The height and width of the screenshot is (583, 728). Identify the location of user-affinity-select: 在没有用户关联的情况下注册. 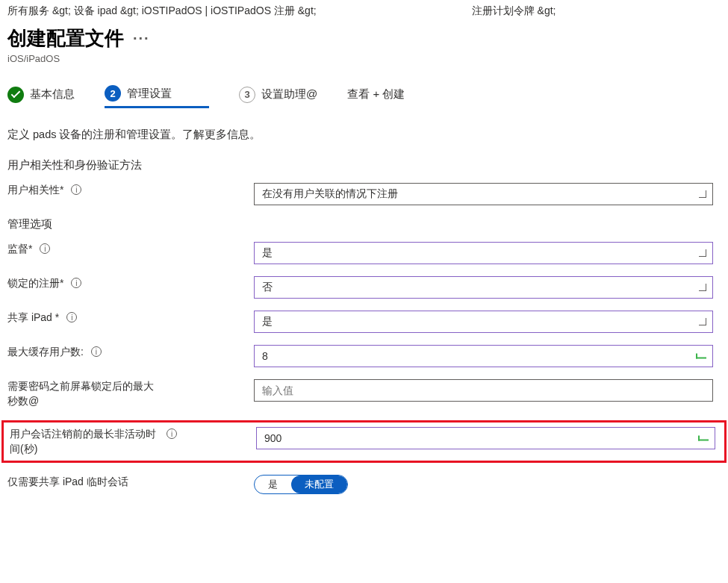
(484, 194).